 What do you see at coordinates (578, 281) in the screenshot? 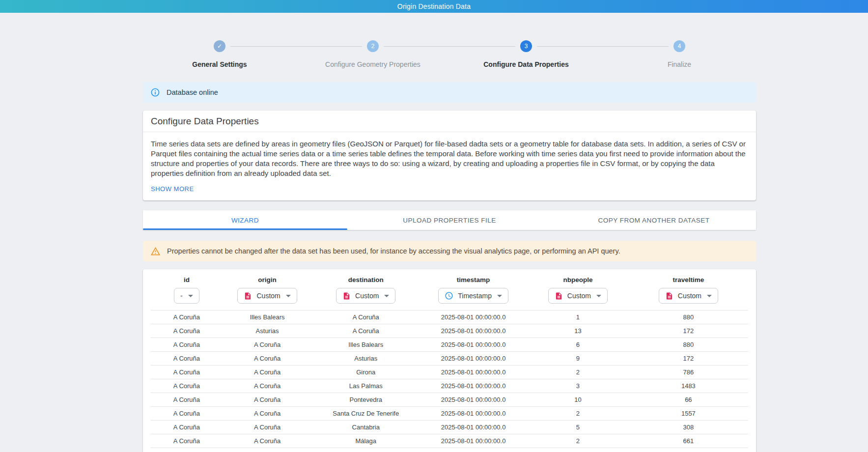
I see `column-header-nbpeople: nbpeople` at bounding box center [578, 281].